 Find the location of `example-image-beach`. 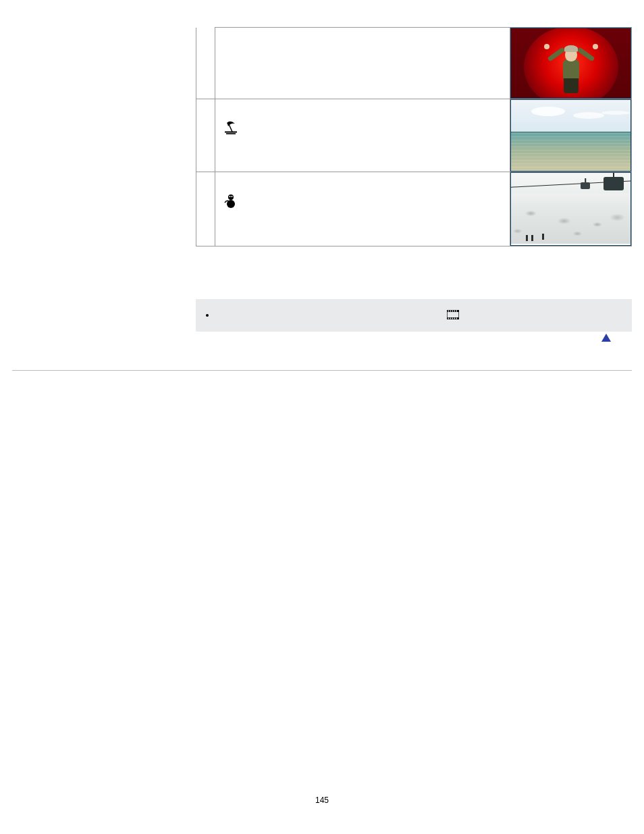

example-image-beach is located at coordinates (571, 135).